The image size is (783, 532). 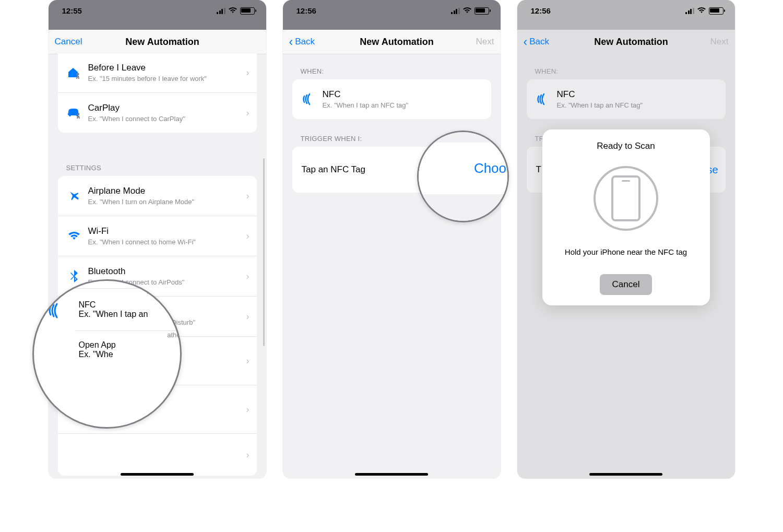 What do you see at coordinates (167, 191) in the screenshot?
I see `row-title: Airplane Mode` at bounding box center [167, 191].